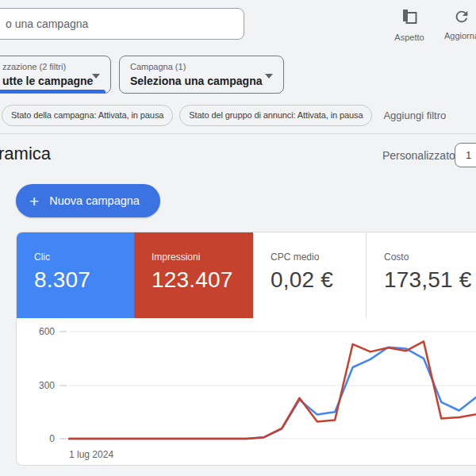 Image resolution: width=476 pixels, height=476 pixels. Describe the element at coordinates (202, 280) in the screenshot. I see `metric-value: 123.407` at that location.